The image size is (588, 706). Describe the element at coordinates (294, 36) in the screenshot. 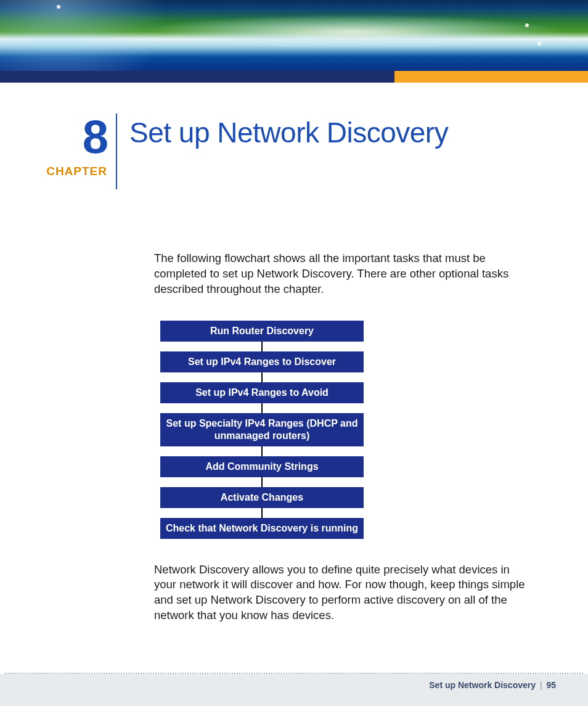

I see `header-banner` at that location.